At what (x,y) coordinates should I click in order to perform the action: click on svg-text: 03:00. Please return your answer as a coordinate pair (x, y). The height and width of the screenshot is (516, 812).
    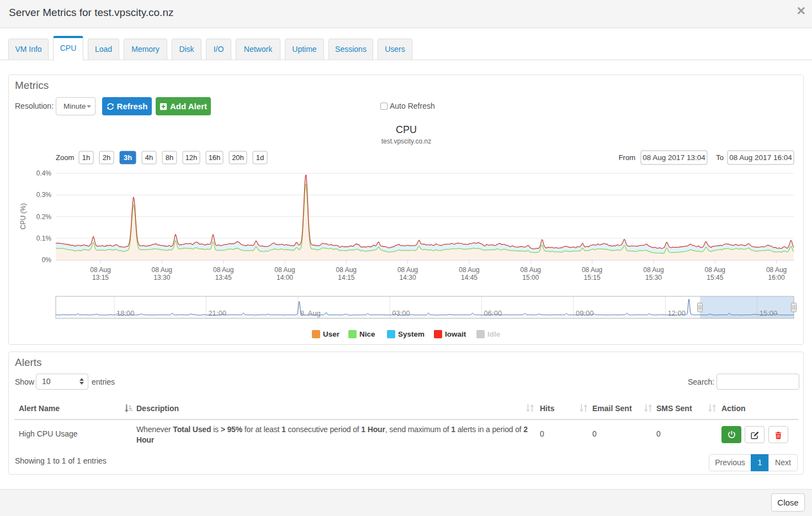
    Looking at the image, I should click on (401, 313).